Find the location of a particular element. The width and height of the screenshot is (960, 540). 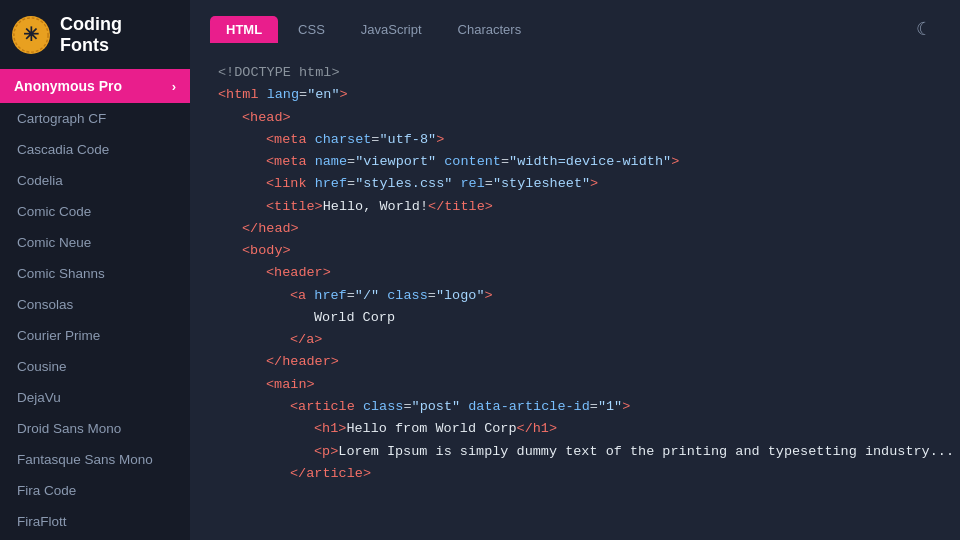

tabs-bar: HTML CSS JavaScript Characters ☾ is located at coordinates (575, 22).